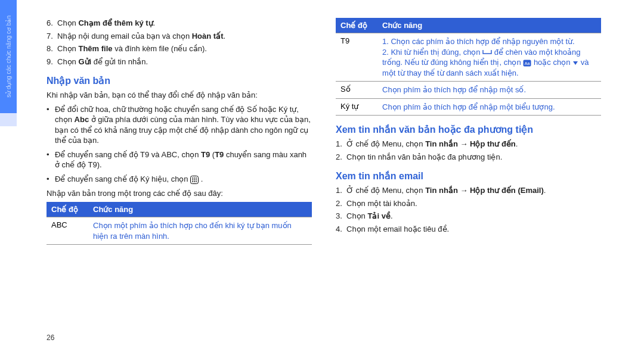 The height and width of the screenshot is (349, 644). I want to click on chevron-down-icon, so click(575, 63).